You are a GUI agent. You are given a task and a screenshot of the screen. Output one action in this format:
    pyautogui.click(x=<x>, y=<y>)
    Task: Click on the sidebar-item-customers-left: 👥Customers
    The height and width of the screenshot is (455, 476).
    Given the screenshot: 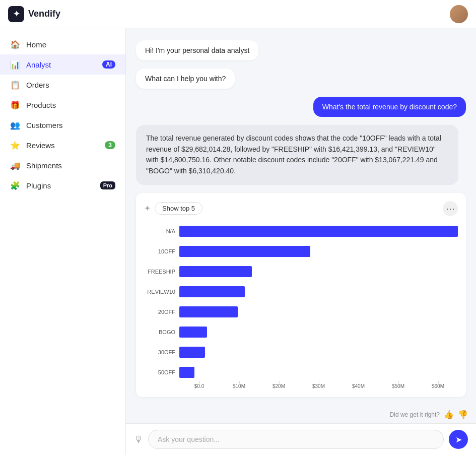 What is the action you would take?
    pyautogui.click(x=36, y=125)
    